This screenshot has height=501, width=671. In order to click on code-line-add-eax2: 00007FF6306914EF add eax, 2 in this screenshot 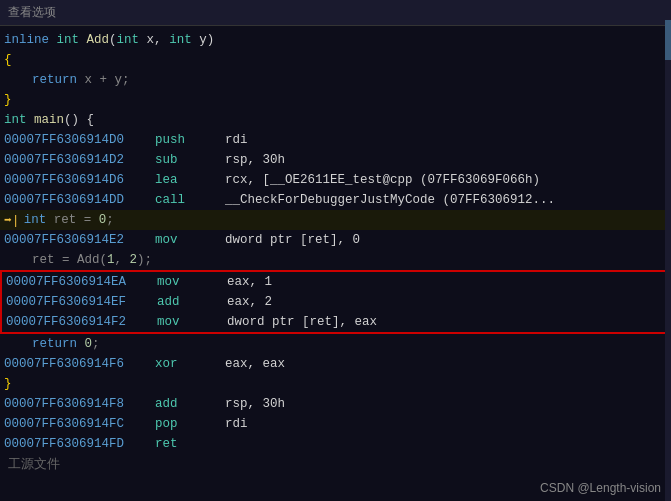, I will do `click(336, 302)`.